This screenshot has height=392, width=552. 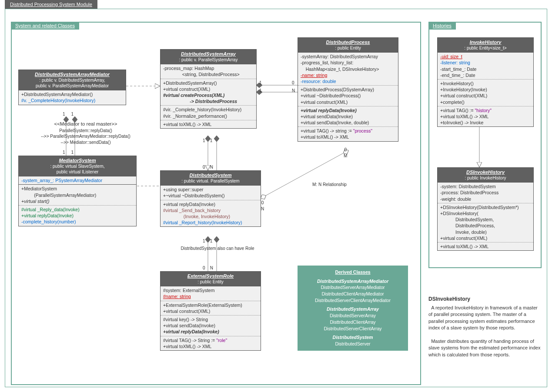 I want to click on class-ih: InvokeHistory: public Entity<size_t> -ui…, so click(x=485, y=82).